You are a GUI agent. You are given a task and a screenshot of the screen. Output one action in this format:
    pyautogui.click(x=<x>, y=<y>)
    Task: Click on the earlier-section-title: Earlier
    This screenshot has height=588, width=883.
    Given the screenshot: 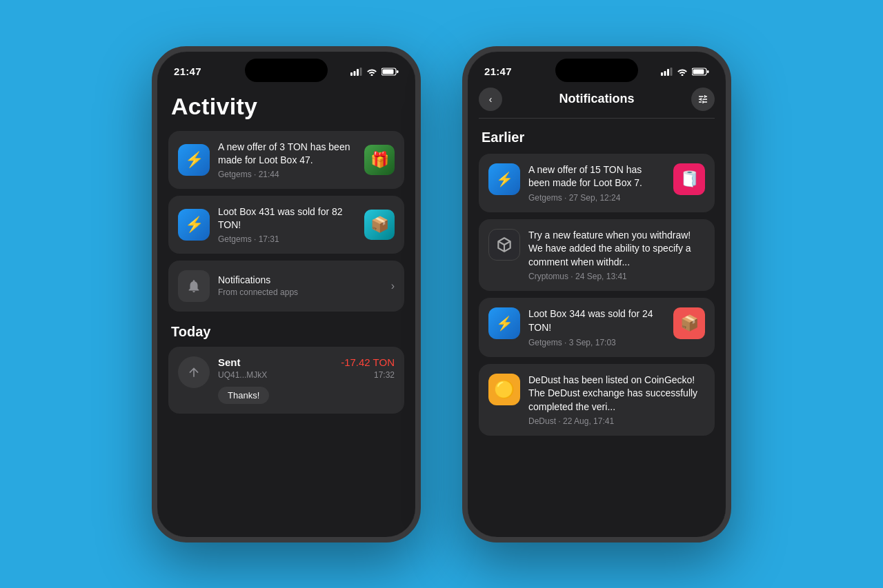 What is the action you would take?
    pyautogui.click(x=597, y=142)
    